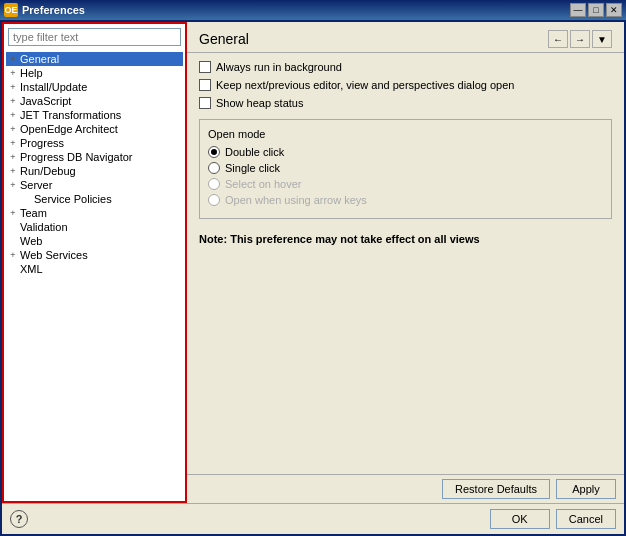 The height and width of the screenshot is (536, 626). I want to click on radio-select-on-hover: Select on hover, so click(406, 184).